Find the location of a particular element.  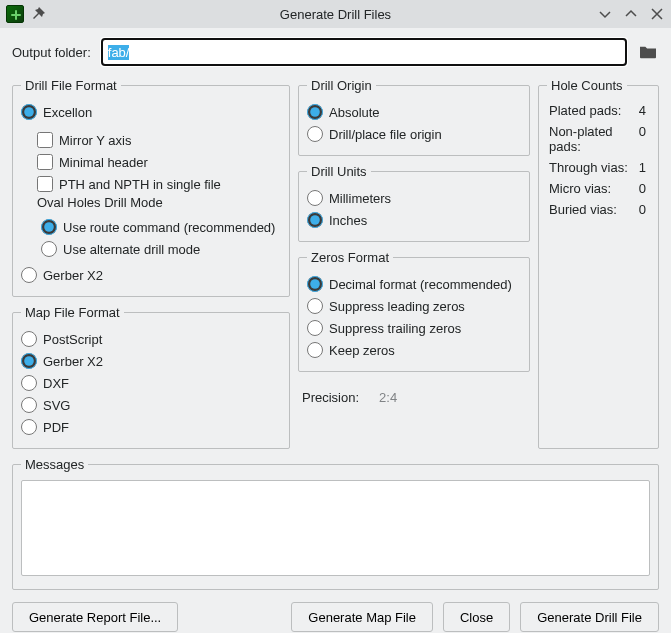

radio-map-gerber-label: Gerber X2 is located at coordinates (73, 362).